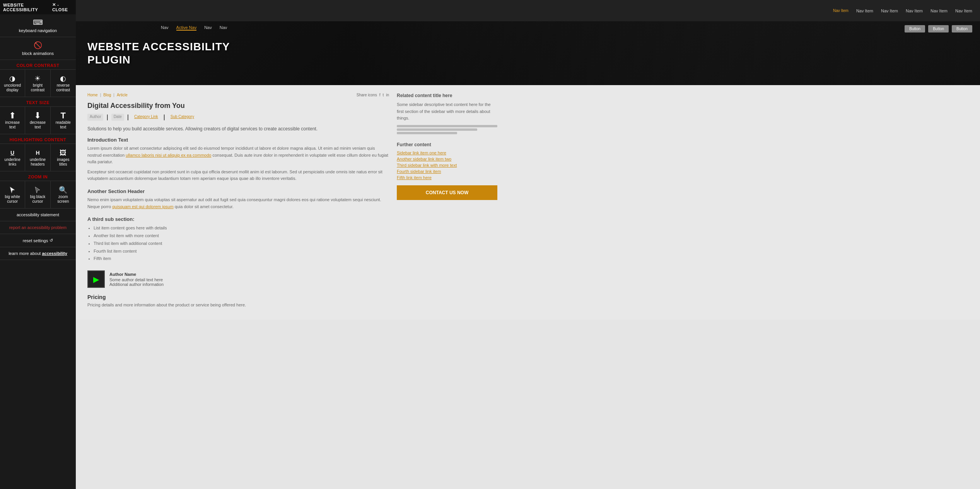  What do you see at coordinates (38, 195) in the screenshot?
I see `big-black-cursor-button: big blackcursor` at bounding box center [38, 195].